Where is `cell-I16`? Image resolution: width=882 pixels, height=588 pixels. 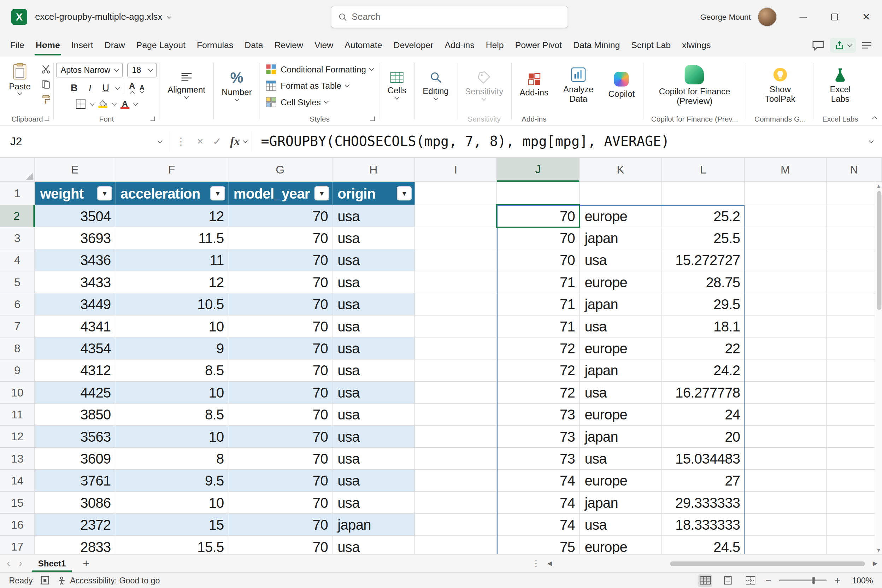 cell-I16 is located at coordinates (456, 525).